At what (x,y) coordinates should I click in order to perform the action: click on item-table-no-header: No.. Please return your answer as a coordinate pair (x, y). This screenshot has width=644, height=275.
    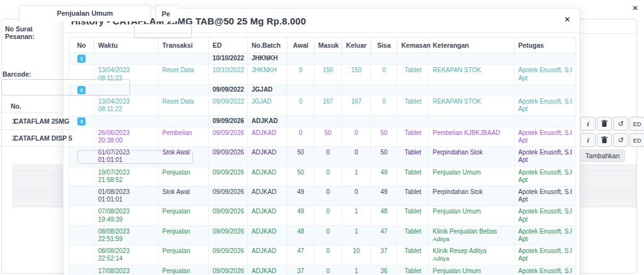
    Looking at the image, I should click on (31, 106).